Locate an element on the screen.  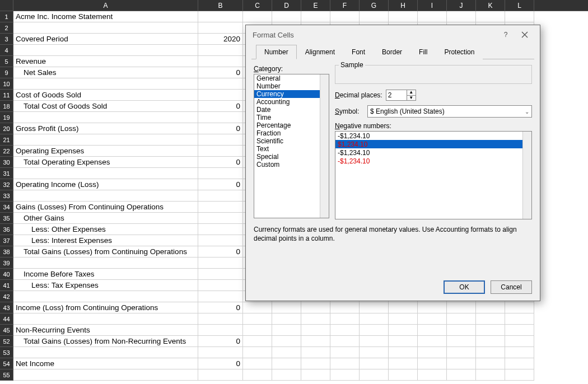
cell-B44 is located at coordinates (221, 319).